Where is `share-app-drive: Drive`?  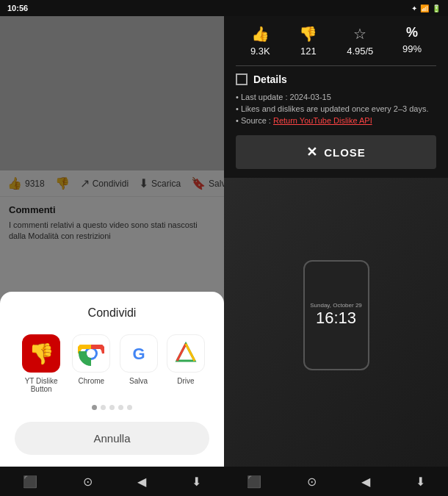
share-app-drive: Drive is located at coordinates (186, 364).